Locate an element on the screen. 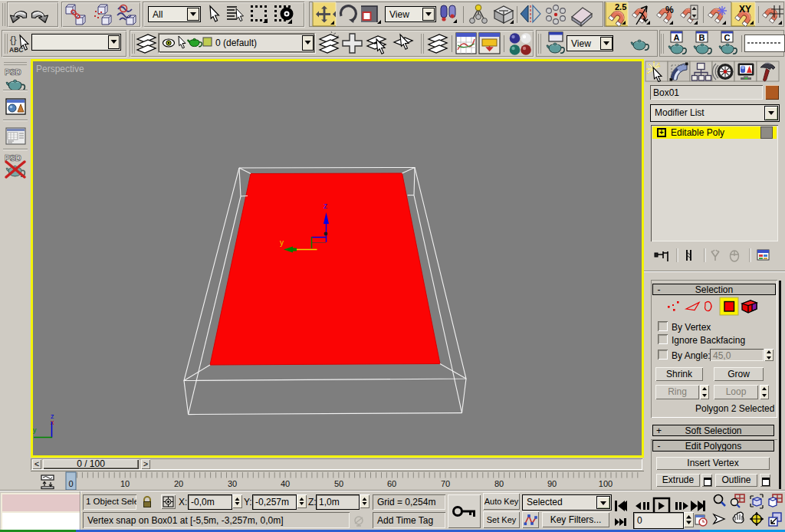  svg-text: A is located at coordinates (677, 38).